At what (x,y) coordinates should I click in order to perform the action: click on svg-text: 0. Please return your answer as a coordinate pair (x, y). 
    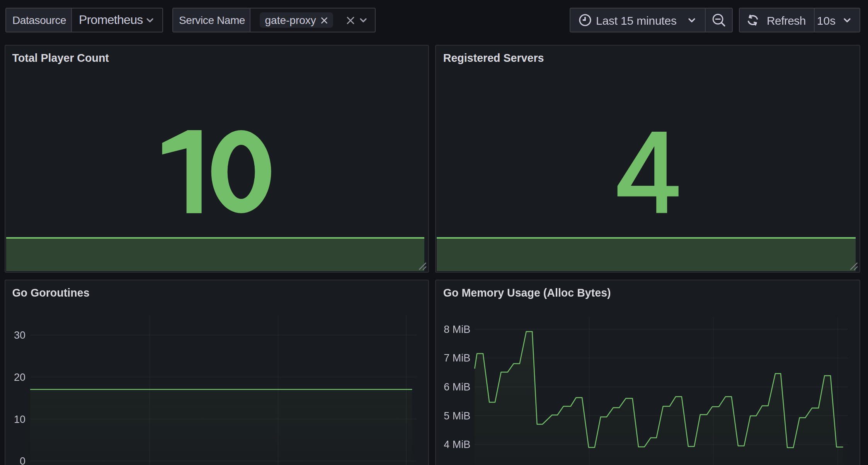
    Looking at the image, I should click on (22, 460).